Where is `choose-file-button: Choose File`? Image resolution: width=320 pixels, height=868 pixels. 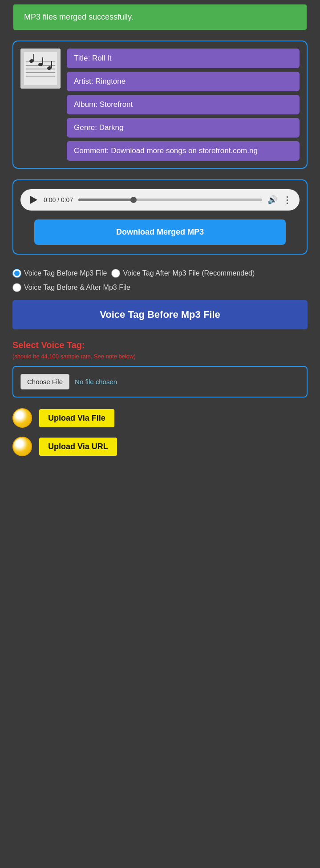
choose-file-button: Choose File is located at coordinates (45, 382).